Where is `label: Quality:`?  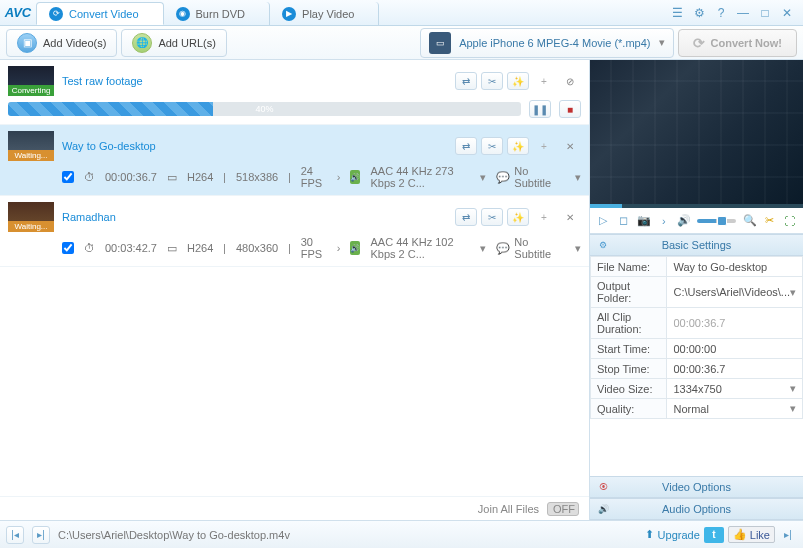 label: Quality: is located at coordinates (629, 409).